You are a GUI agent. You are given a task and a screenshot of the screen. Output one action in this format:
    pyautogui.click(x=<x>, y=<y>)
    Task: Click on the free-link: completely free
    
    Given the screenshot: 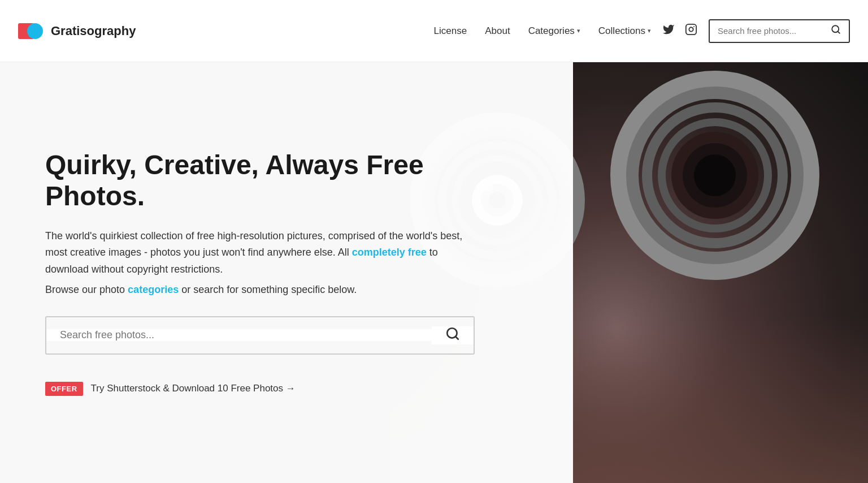 What is the action you would take?
    pyautogui.click(x=389, y=252)
    